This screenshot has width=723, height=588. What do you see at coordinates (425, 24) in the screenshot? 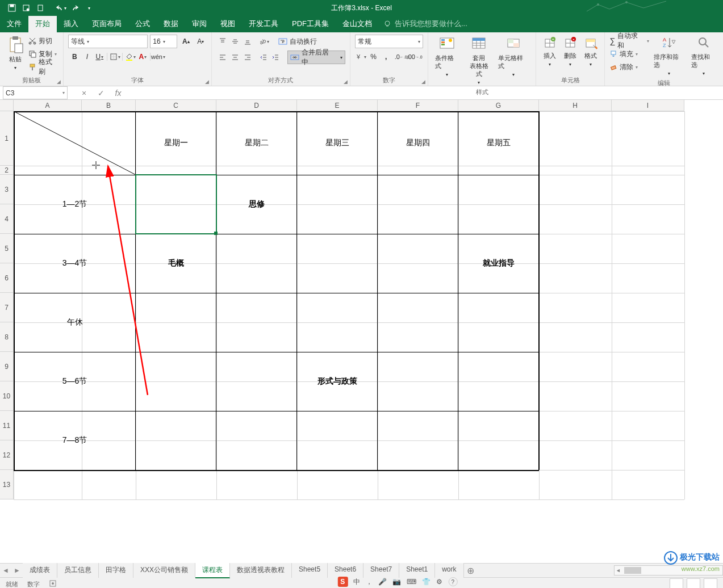
I see `tell-me-search: 告诉我您想要做什么...` at bounding box center [425, 24].